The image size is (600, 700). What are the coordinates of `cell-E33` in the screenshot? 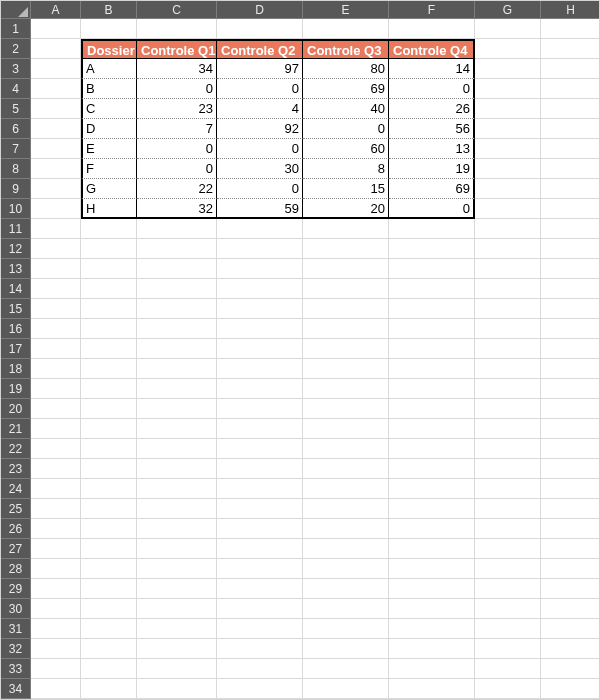 It's located at (346, 669).